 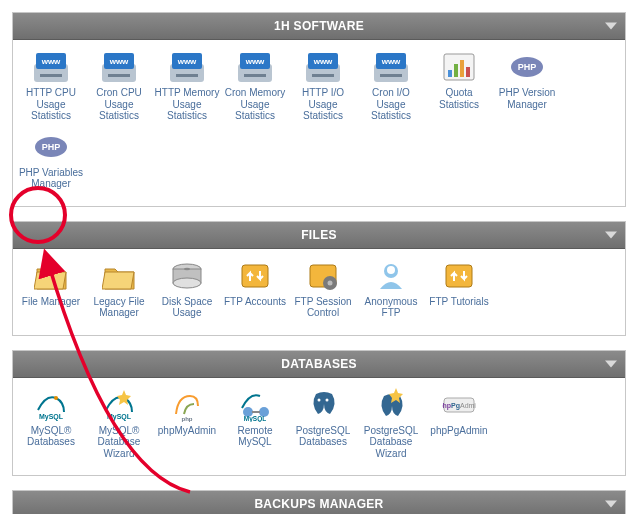 I want to click on phppgadmin: phpPgAdmin, so click(x=459, y=424).